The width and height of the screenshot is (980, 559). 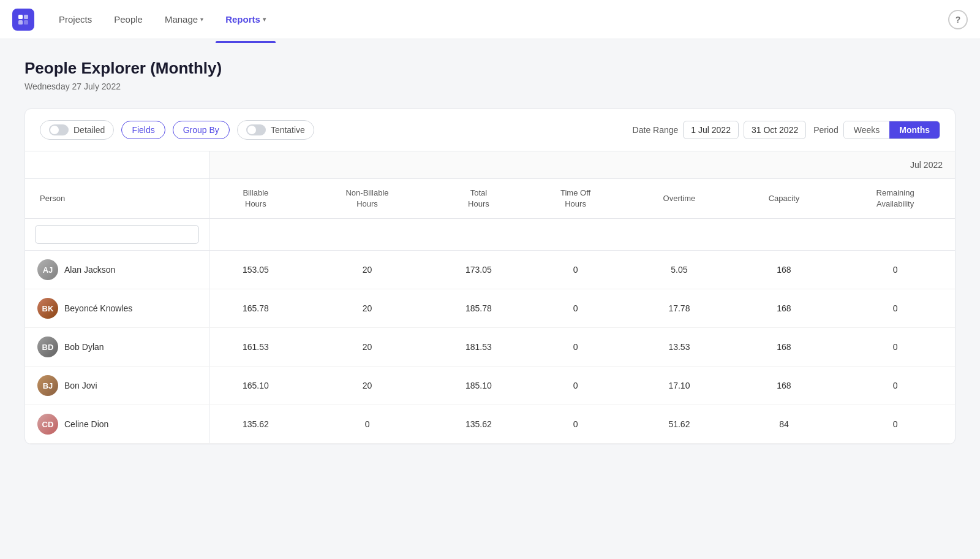 What do you see at coordinates (826, 130) in the screenshot?
I see `period-label: Period` at bounding box center [826, 130].